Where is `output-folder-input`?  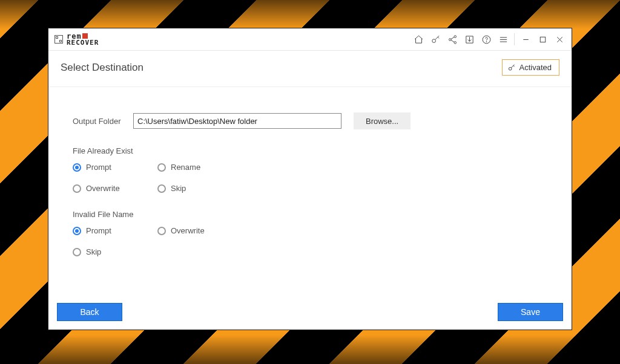
output-folder-input is located at coordinates (237, 121).